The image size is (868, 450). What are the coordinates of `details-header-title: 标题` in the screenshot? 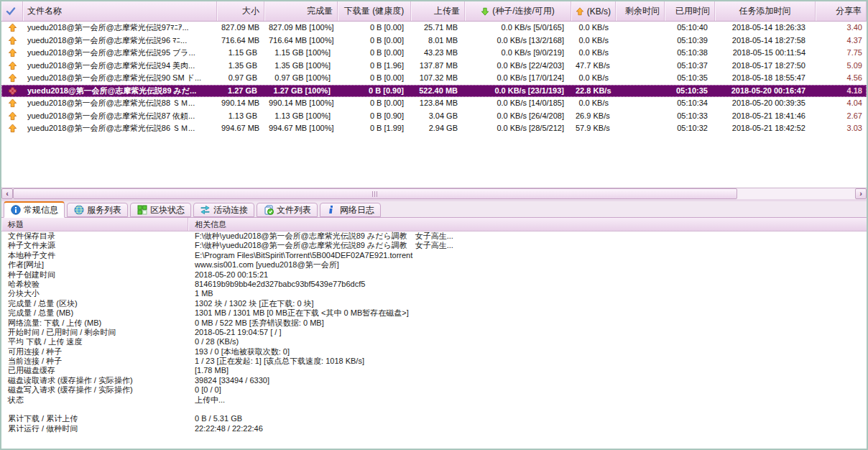 It's located at (95, 224).